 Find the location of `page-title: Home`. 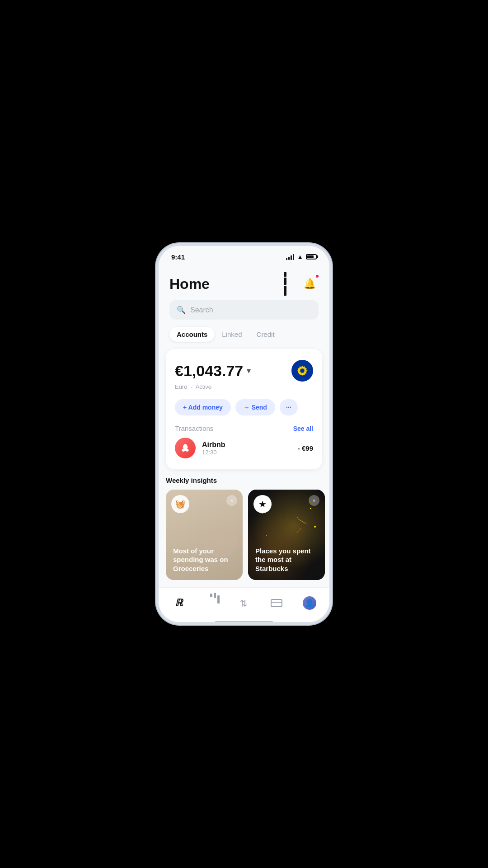

page-title: Home is located at coordinates (190, 284).